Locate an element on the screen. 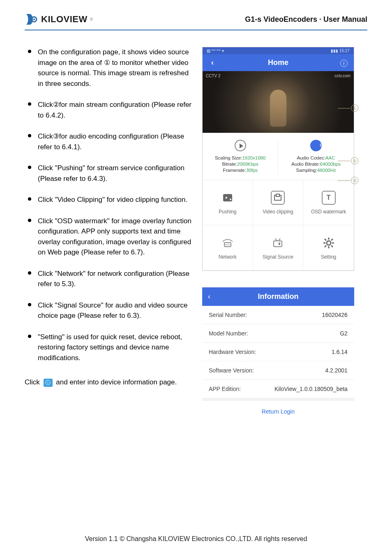  param-val: 64000bps is located at coordinates (330, 164).